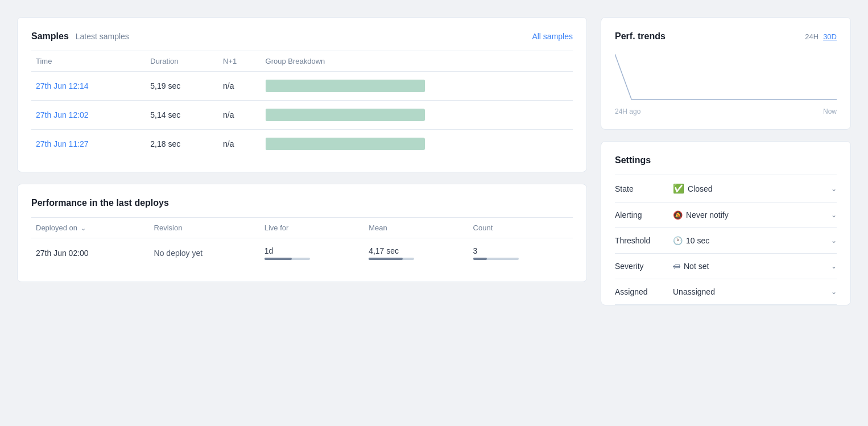 This screenshot has width=868, height=426. I want to click on performance-title: Performance in the last deploys, so click(100, 203).